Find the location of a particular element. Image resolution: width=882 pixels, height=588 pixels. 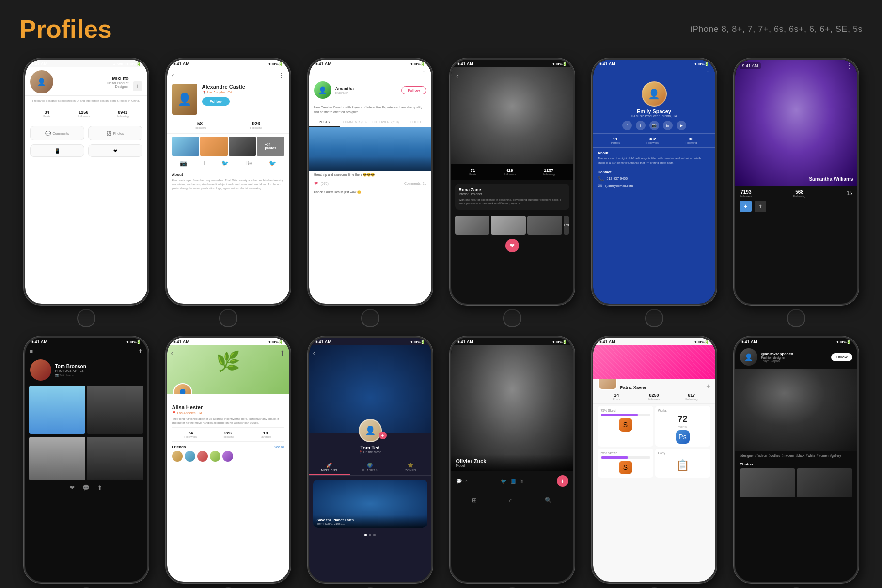

p3-tab-followers: FOLLOWERS(610) is located at coordinates (386, 122).